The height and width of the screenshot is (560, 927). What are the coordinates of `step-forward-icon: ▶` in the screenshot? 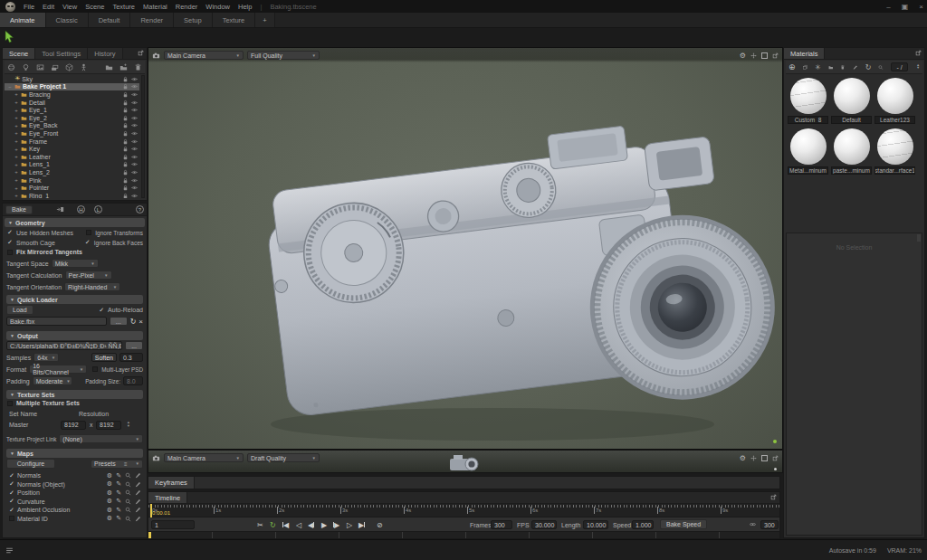 It's located at (337, 525).